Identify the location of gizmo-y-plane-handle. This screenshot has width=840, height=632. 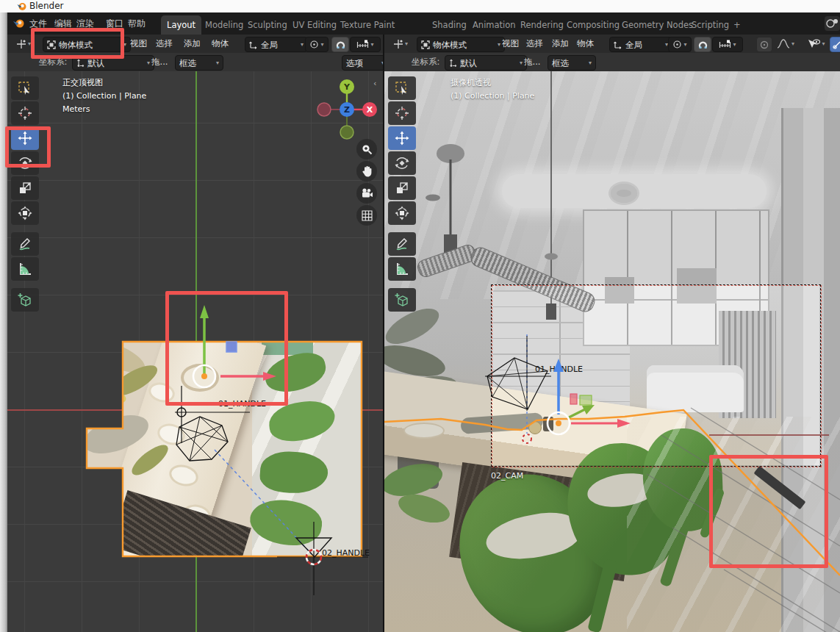
(586, 400).